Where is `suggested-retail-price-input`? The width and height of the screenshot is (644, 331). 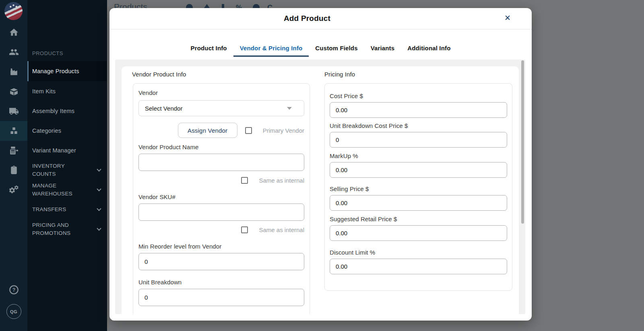 suggested-retail-price-input is located at coordinates (419, 233).